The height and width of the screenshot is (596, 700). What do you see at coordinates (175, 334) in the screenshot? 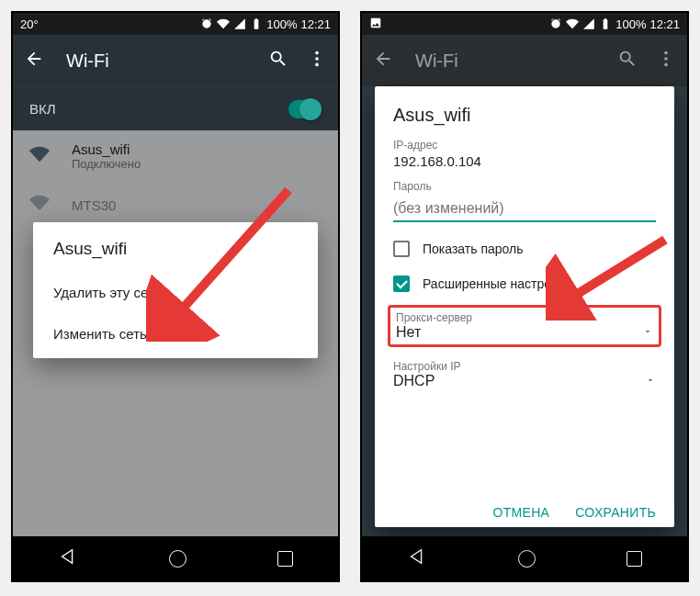
I see `modify-network-item: Изменить сеть` at bounding box center [175, 334].